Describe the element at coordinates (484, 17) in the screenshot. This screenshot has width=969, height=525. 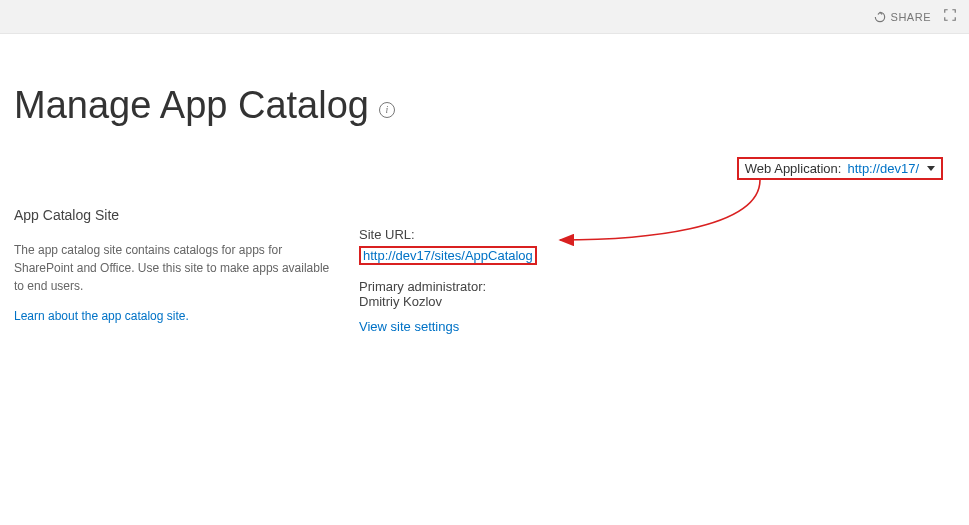
I see `top-ribbon: SHARE` at that location.